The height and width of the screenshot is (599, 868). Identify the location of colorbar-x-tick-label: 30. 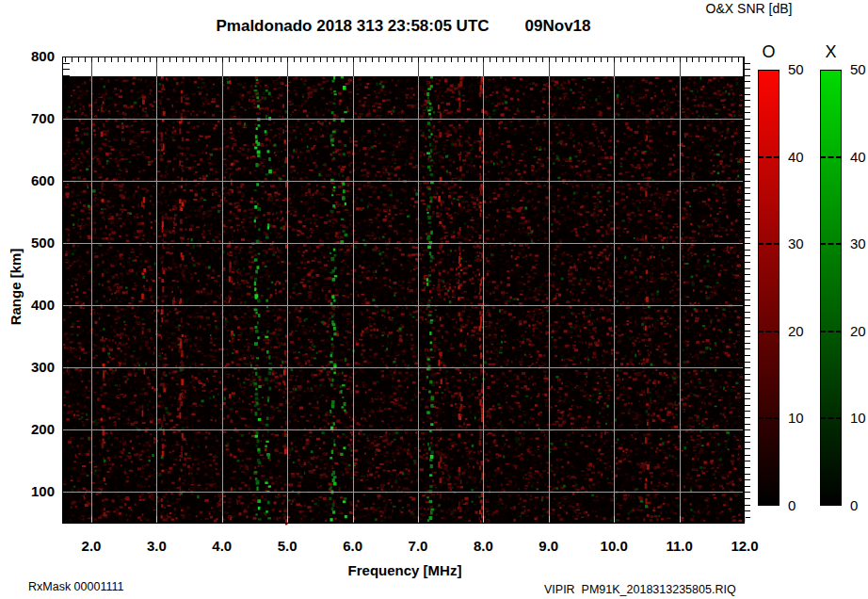
(859, 243).